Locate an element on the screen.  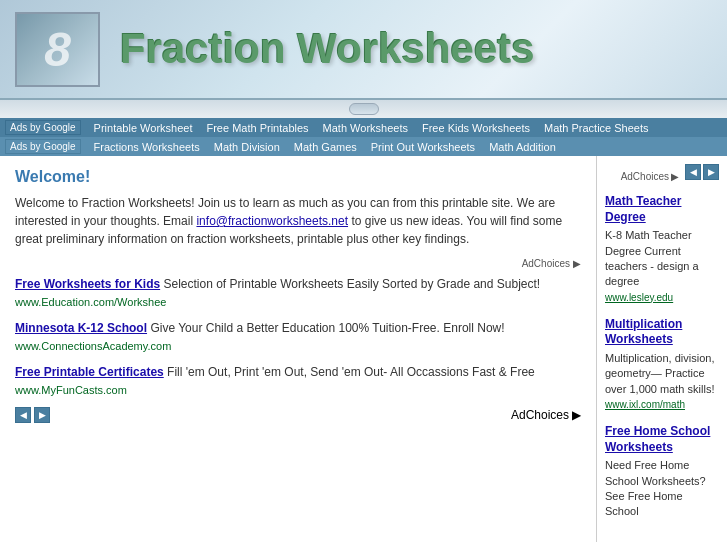
nav-link-math-worksheets: Math Worksheets is located at coordinates (366, 128).